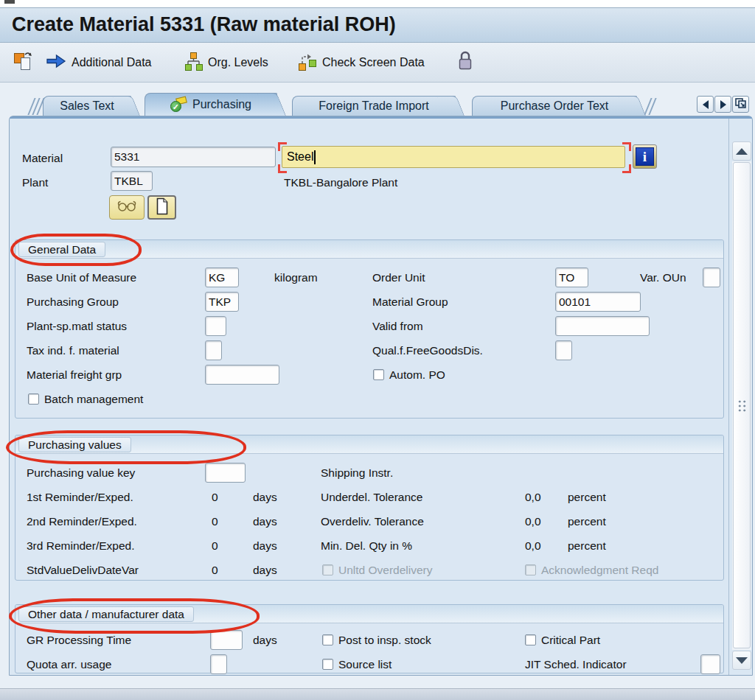  Describe the element at coordinates (602, 326) in the screenshot. I see `valid-from-input` at that location.